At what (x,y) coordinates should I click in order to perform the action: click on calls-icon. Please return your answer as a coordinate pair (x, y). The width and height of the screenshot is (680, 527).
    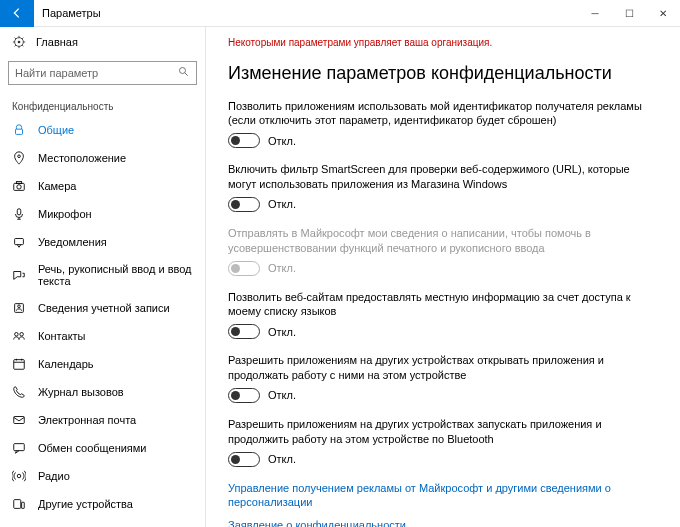
    Looking at the image, I should click on (19, 392).